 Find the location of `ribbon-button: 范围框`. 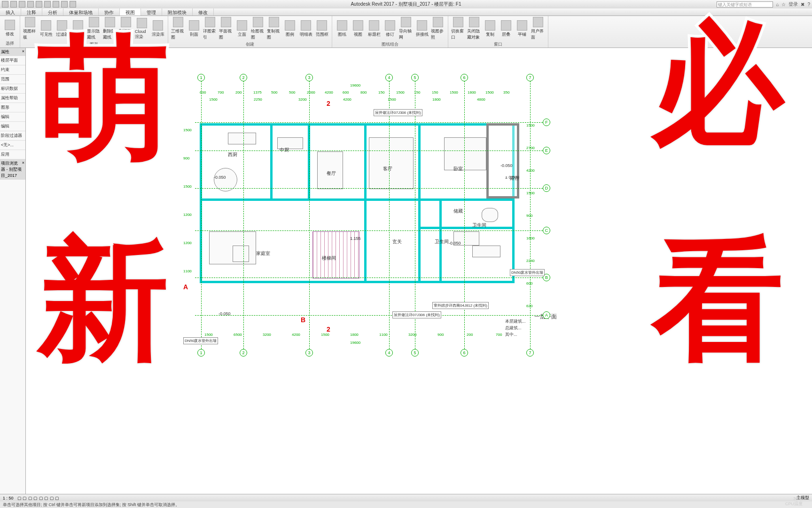

ribbon-button: 范围框 is located at coordinates (322, 29).